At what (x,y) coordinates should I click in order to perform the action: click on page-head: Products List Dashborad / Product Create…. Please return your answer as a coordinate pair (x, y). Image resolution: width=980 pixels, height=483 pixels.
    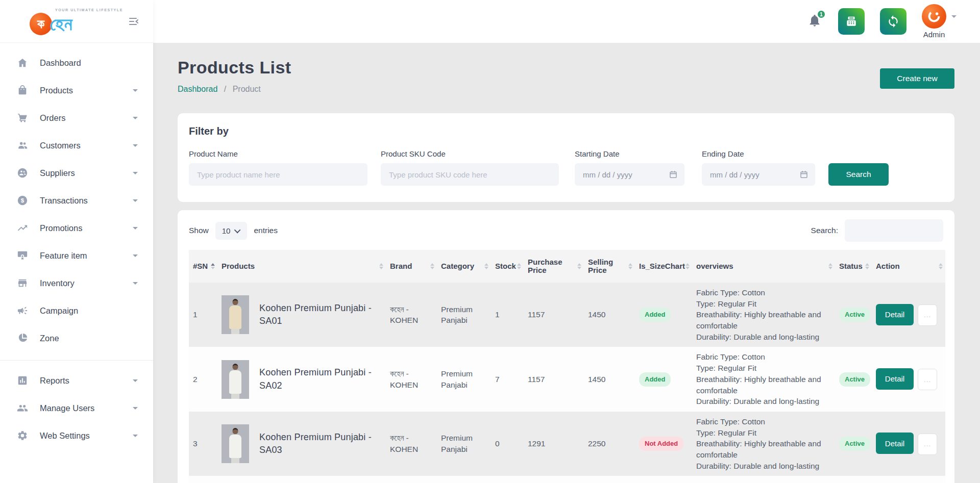
    Looking at the image, I should click on (566, 75).